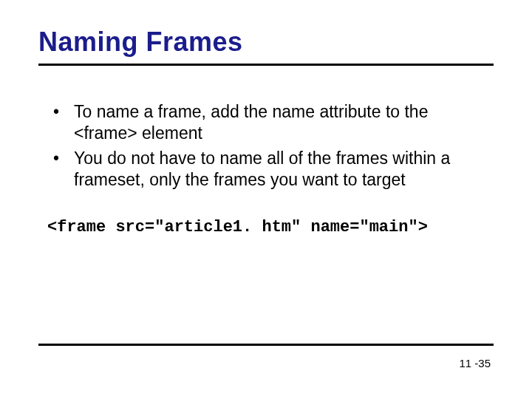  Describe the element at coordinates (273, 123) in the screenshot. I see `bullet-item: To name a frame, add the name attribute …` at that location.